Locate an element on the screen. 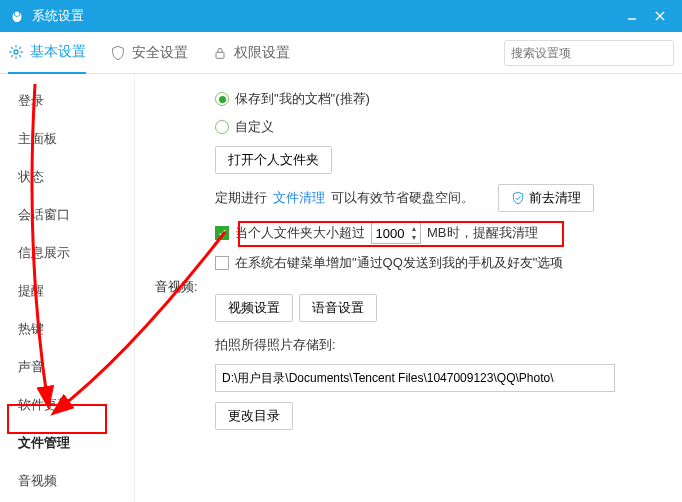 The width and height of the screenshot is (682, 502). check-folder-size is located at coordinates (222, 233).